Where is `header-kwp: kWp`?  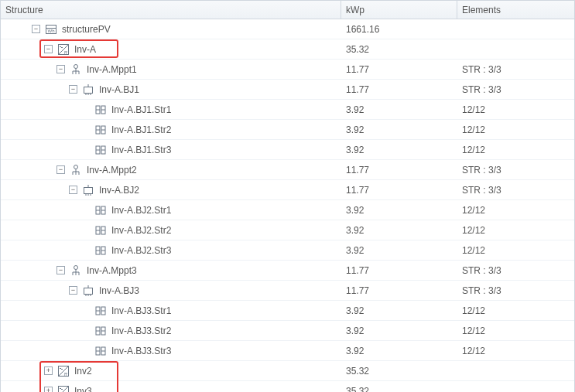
header-kwp: kWp is located at coordinates (399, 9).